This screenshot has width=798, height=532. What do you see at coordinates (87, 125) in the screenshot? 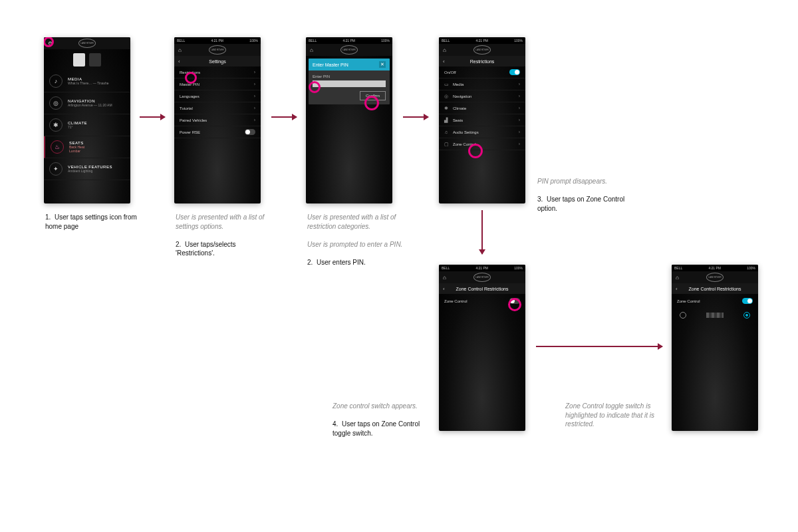
I see `home-item-climate: ✱ CLIMATE 71°` at bounding box center [87, 125].